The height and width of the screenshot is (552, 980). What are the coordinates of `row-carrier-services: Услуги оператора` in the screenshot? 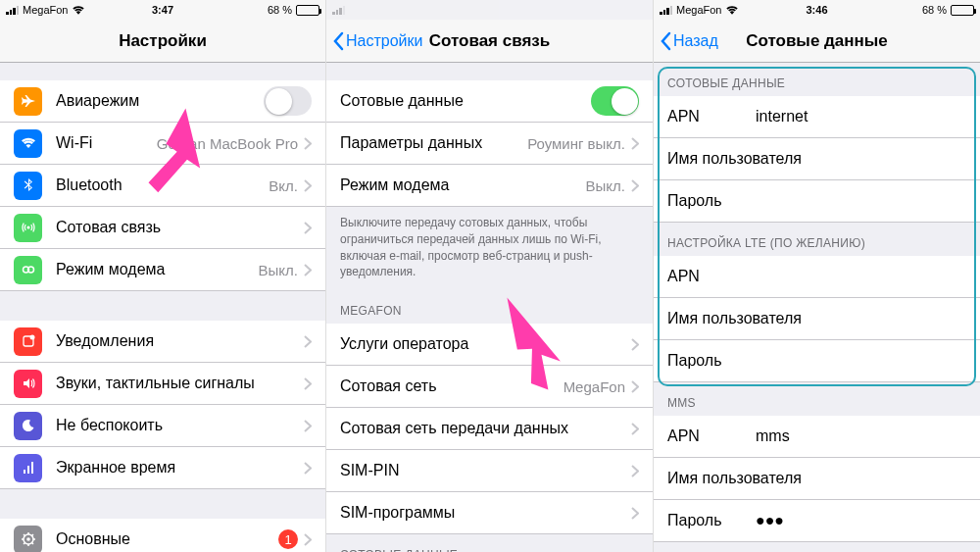 It's located at (490, 345).